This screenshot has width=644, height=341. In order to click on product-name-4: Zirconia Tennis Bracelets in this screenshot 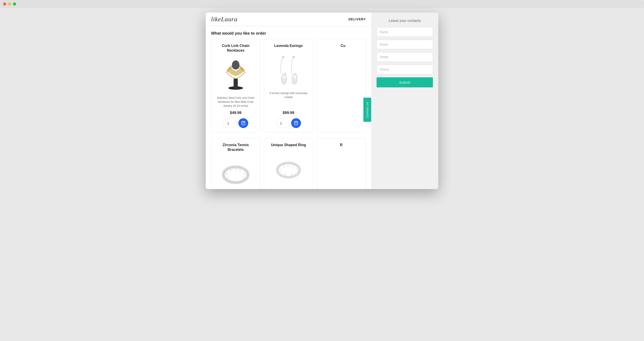, I will do `click(236, 147)`.